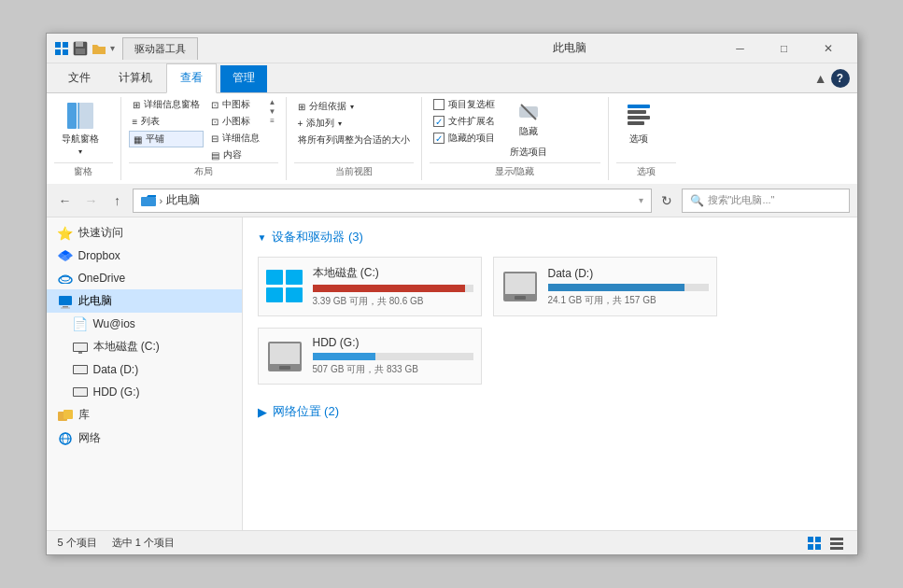  I want to click on devices-section-header: ▼ 设备和驱动器 (3), so click(550, 237).